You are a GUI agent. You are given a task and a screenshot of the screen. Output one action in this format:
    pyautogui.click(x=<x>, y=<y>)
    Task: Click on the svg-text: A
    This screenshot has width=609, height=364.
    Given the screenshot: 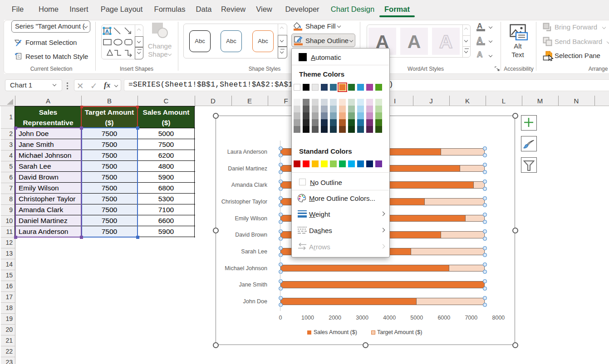 What is the action you would take?
    pyautogui.click(x=107, y=31)
    